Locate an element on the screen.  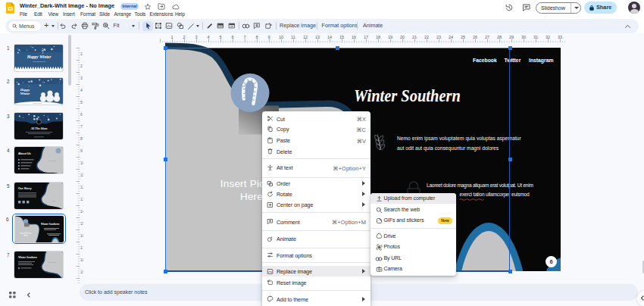
svg-text: 20 is located at coordinates (402, 37).